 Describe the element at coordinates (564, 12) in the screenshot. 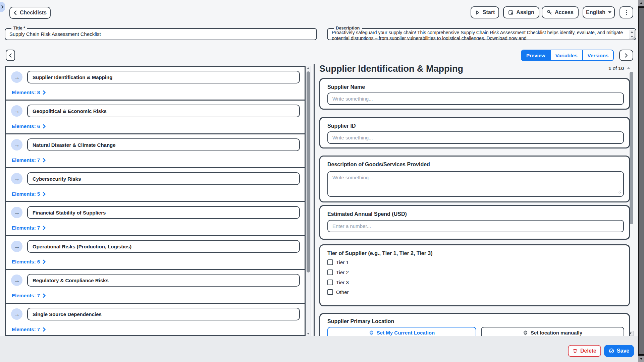

I see `access-button-label: Access` at that location.